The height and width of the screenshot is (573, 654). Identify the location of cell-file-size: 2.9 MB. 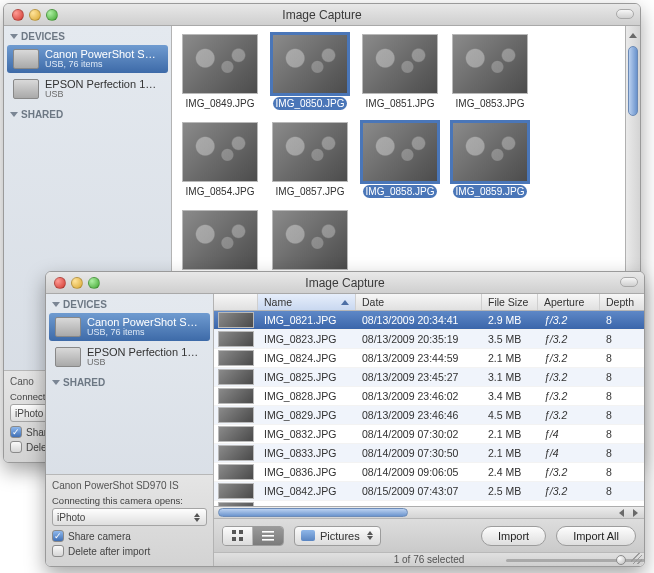
(510, 320).